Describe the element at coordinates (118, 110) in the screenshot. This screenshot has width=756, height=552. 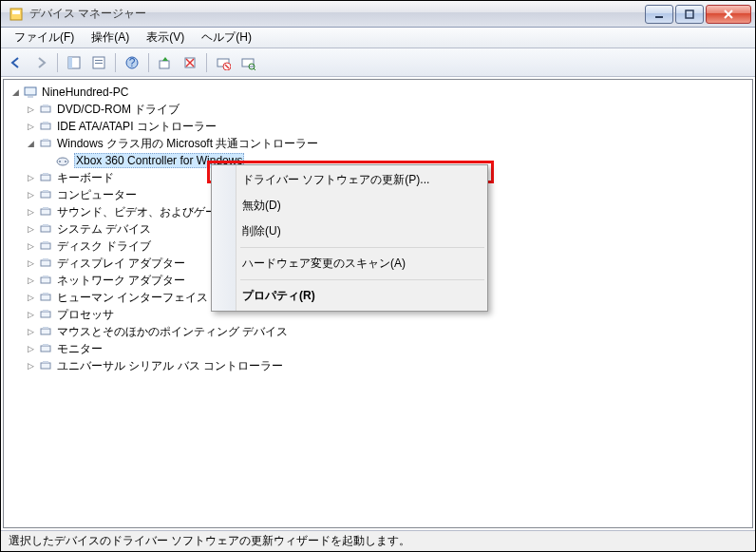
I see `tree-node-label: DVD/CD-ROM ドライブ` at that location.